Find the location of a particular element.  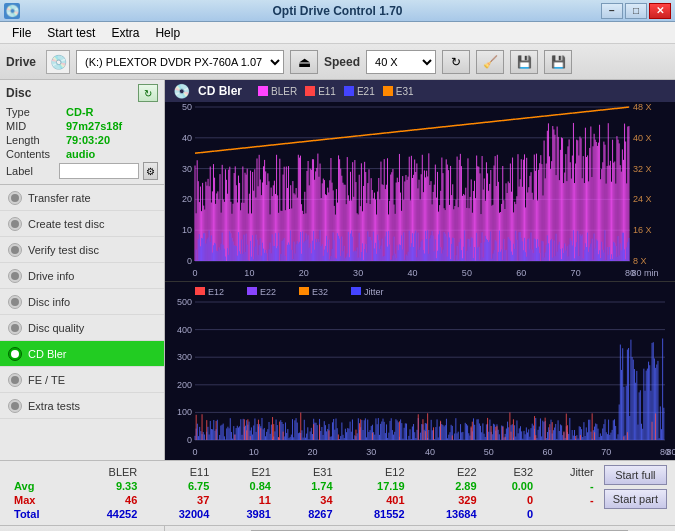

start-part-button: Start part is located at coordinates (636, 499).